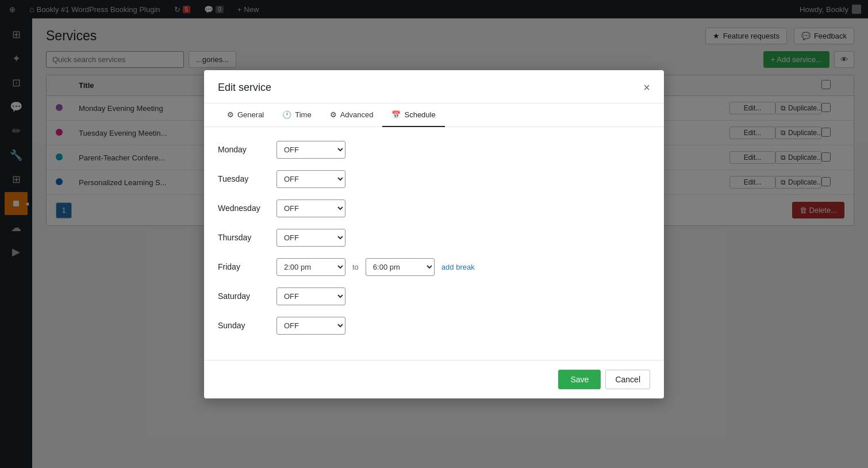 This screenshot has width=868, height=468. What do you see at coordinates (434, 379) in the screenshot?
I see `modal-footer: Save Cancel` at bounding box center [434, 379].